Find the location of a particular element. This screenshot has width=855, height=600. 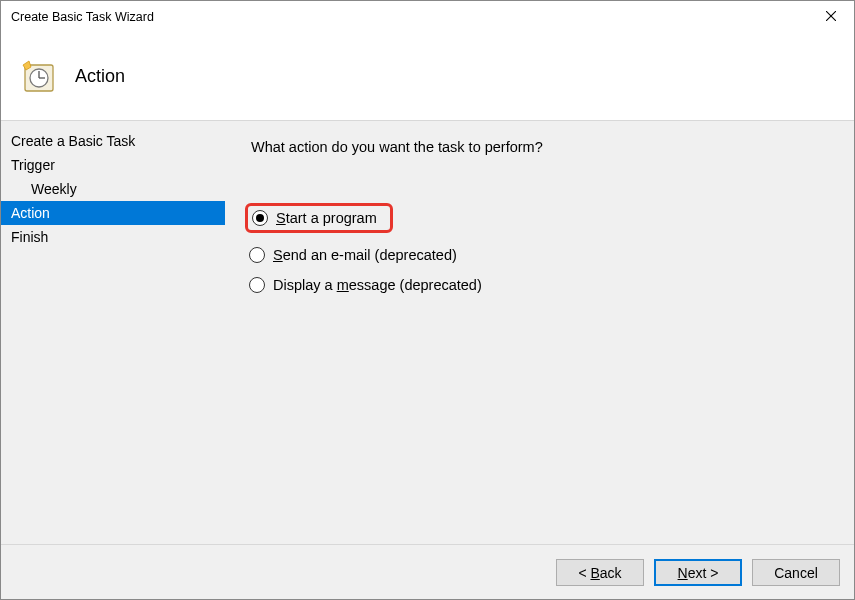

wizard-footer: < Back Next > Cancel is located at coordinates (428, 572).